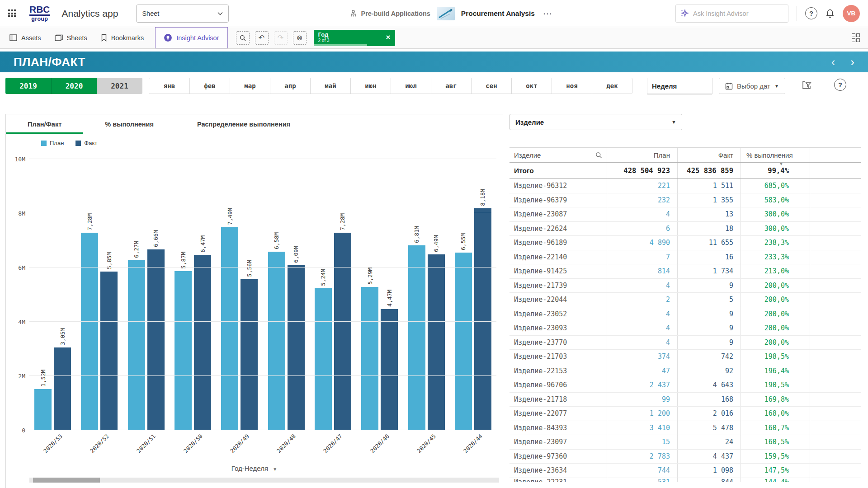 The image size is (868, 488). What do you see at coordinates (43, 409) in the screenshot?
I see `bar-План-2020/53` at bounding box center [43, 409].